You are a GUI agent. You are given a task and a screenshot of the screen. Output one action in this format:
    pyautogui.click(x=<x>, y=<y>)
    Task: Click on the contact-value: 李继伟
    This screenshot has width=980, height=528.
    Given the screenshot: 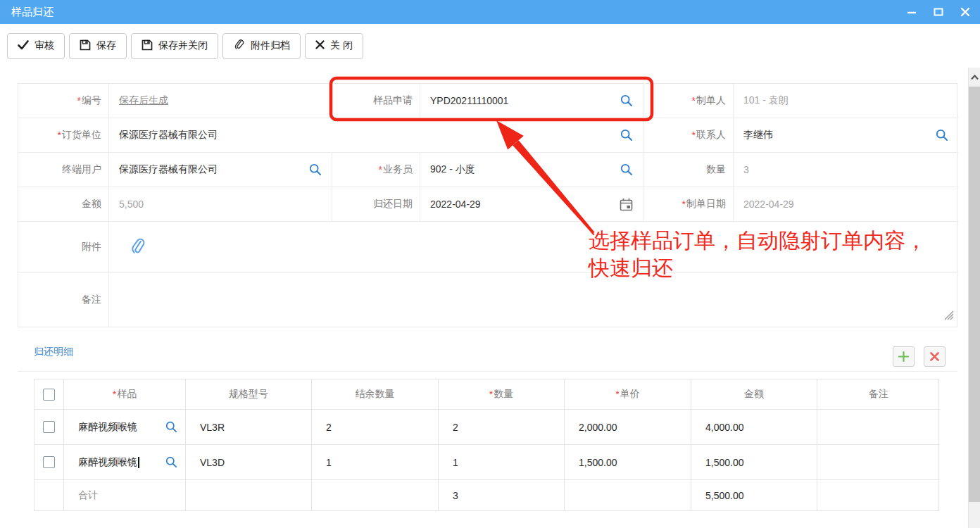 What is the action you would take?
    pyautogui.click(x=758, y=135)
    